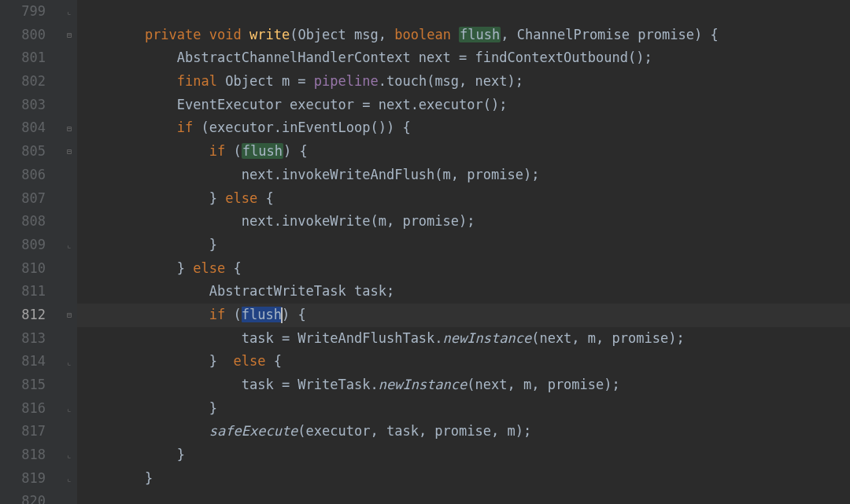 This screenshot has height=504, width=850. I want to click on line-number: 803, so click(23, 105).